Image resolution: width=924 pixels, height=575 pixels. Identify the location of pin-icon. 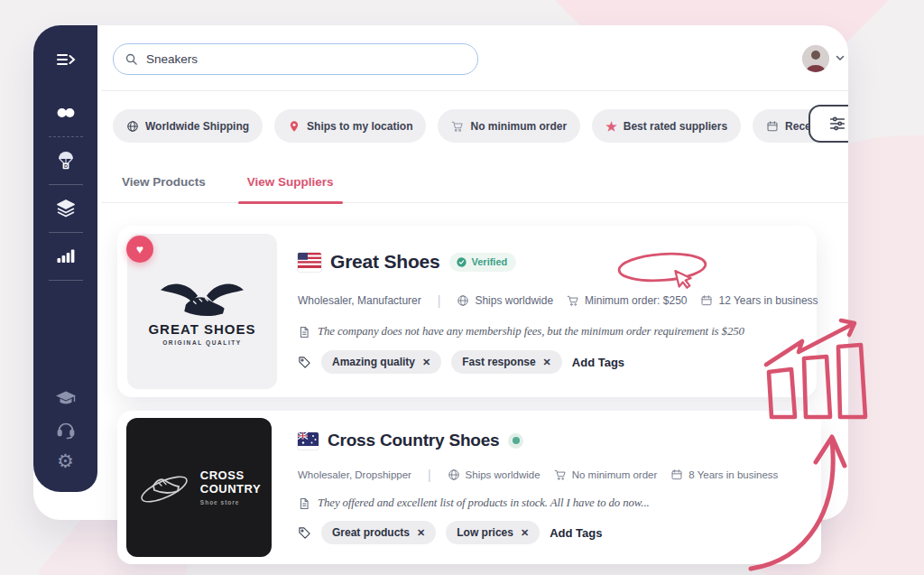
(294, 126).